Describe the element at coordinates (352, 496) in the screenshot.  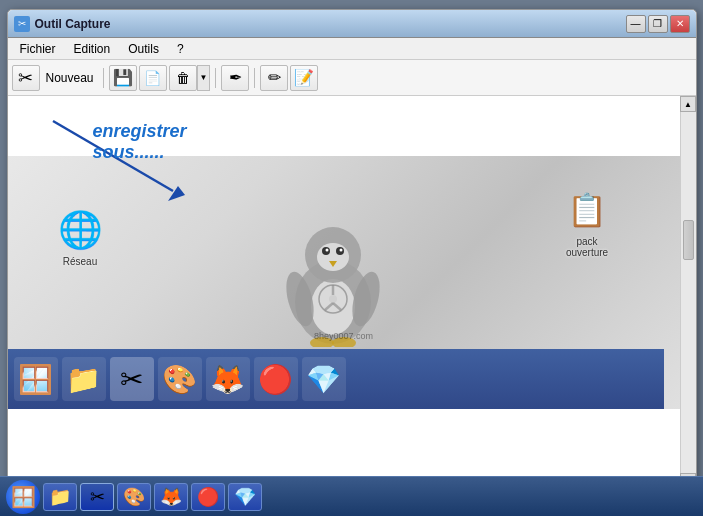
I see `system-taskbar: 🪟 📁 ✂ 🎨 🦊 🔴 💎` at that location.